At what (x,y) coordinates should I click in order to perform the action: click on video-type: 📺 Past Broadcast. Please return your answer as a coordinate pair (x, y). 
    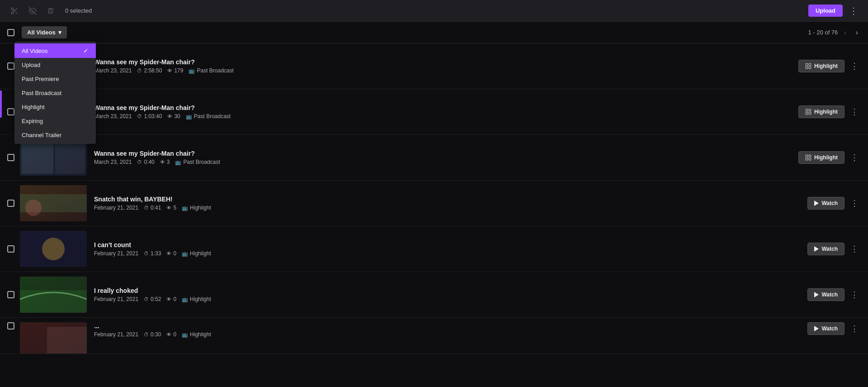
    Looking at the image, I should click on (211, 71).